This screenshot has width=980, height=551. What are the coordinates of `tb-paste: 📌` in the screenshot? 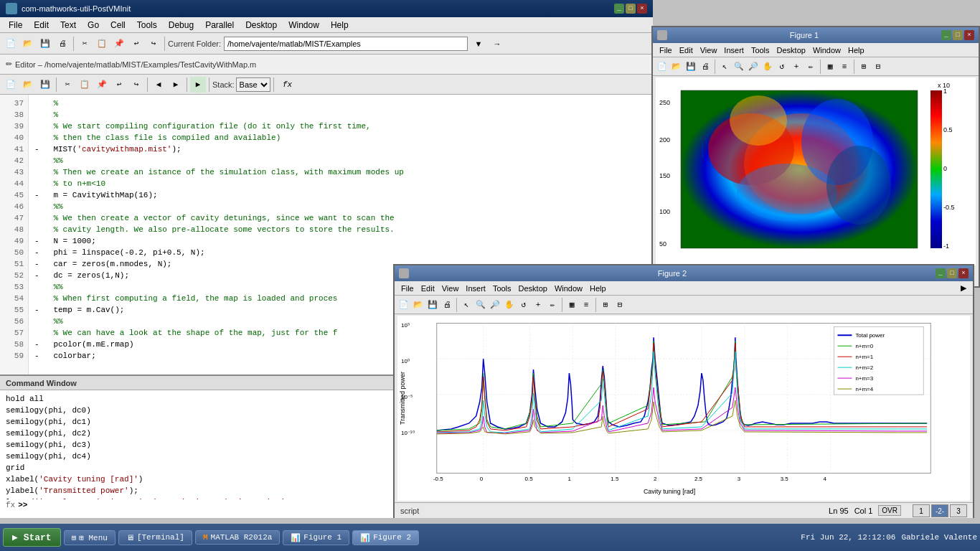 It's located at (119, 44).